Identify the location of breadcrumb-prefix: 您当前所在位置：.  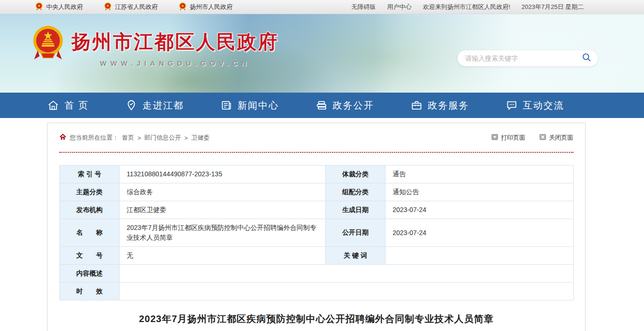
(94, 138).